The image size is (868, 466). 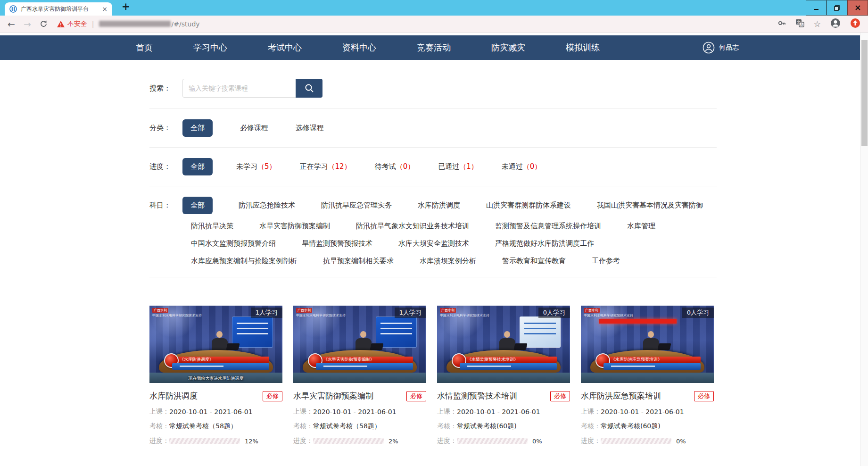 I want to click on search-input, so click(x=239, y=88).